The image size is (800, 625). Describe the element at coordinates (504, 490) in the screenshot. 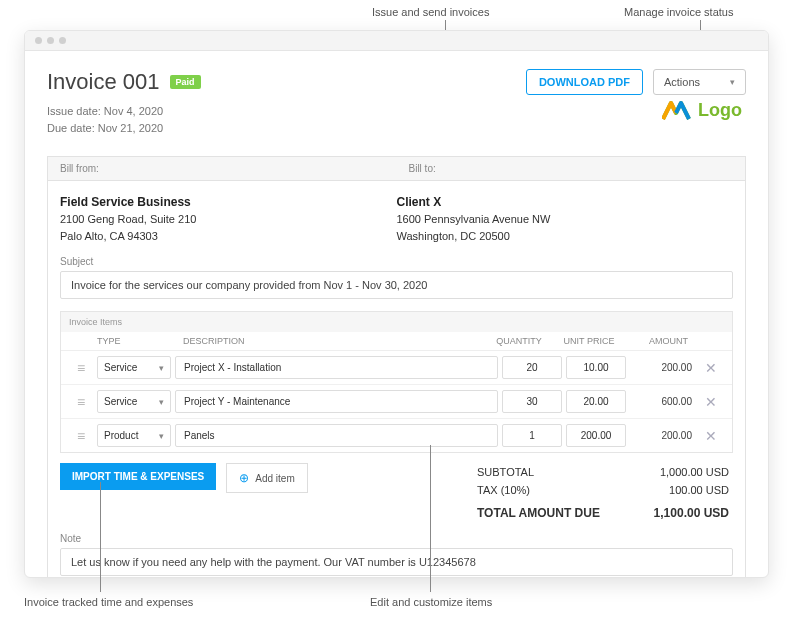

I see `tax-label: TAX (10%)` at that location.